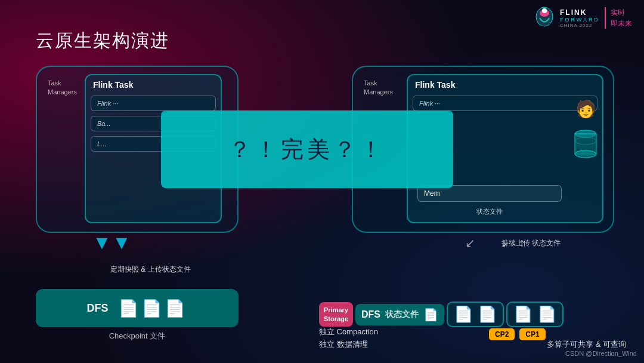 The height and width of the screenshot is (363, 644). What do you see at coordinates (400, 315) in the screenshot?
I see `dfs-box-right: DFS 状态文件 📄` at bounding box center [400, 315].